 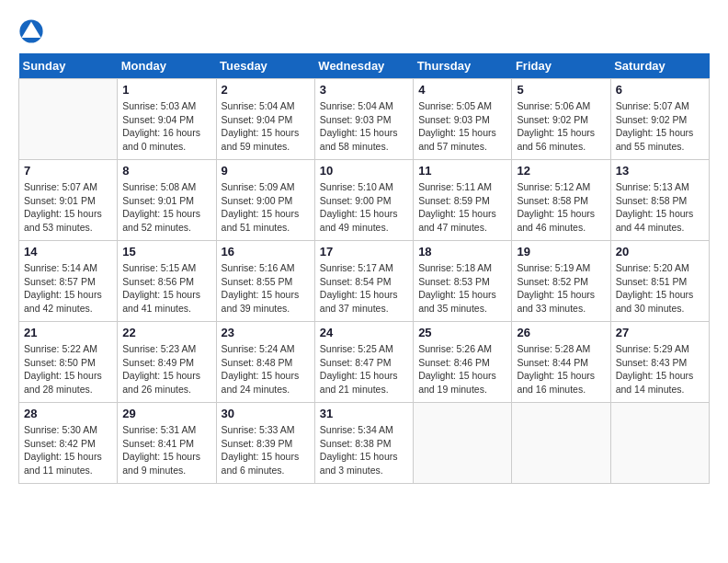 I want to click on day-number: 26, so click(x=561, y=333).